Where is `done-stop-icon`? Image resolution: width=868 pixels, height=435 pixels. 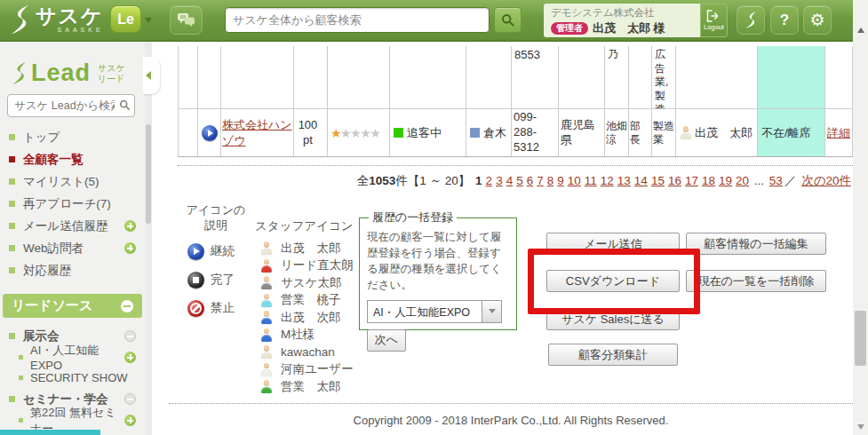 done-stop-icon is located at coordinates (195, 281).